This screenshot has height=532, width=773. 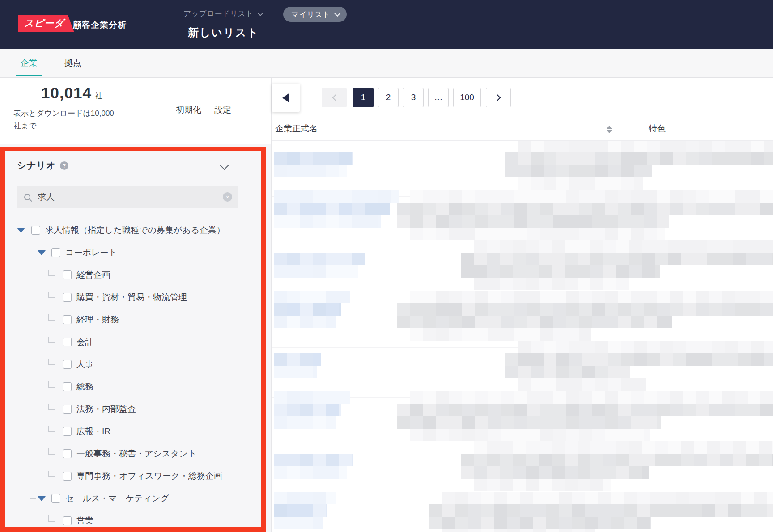 I want to click on tree-item-label: 専門事務・オフィスワーク・総務企画, so click(x=149, y=476).